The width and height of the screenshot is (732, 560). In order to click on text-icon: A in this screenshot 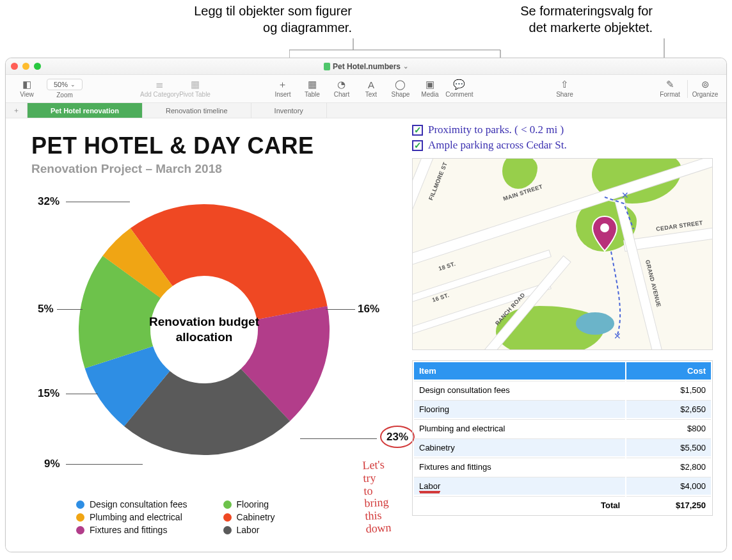, I will do `click(371, 84)`.